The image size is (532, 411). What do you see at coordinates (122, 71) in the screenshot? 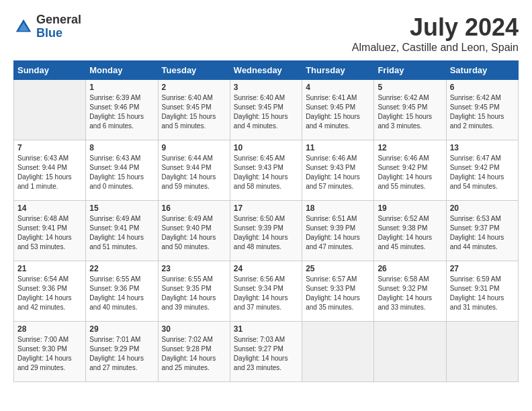
I see `column-header-monday: Monday` at bounding box center [122, 71].